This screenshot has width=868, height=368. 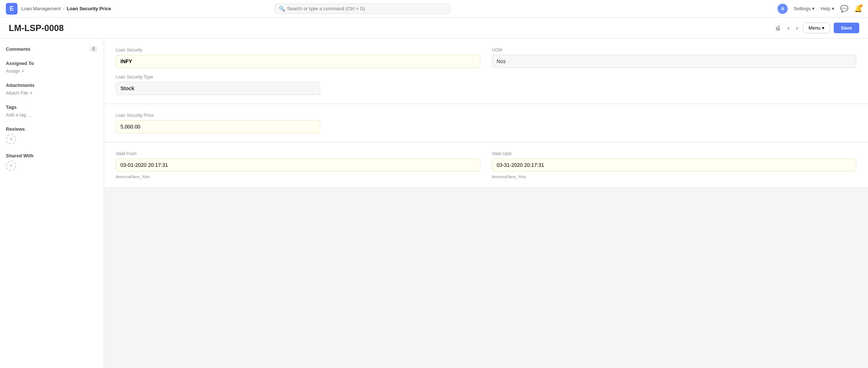 I want to click on attach-file-action: Attach File +, so click(x=52, y=93).